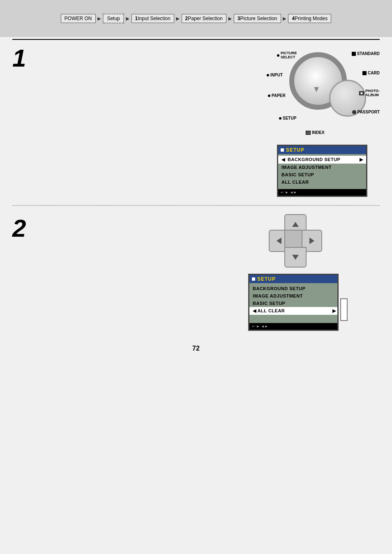 This screenshot has width=392, height=554. Describe the element at coordinates (288, 118) in the screenshot. I see `label-setup: SETUP` at that location.